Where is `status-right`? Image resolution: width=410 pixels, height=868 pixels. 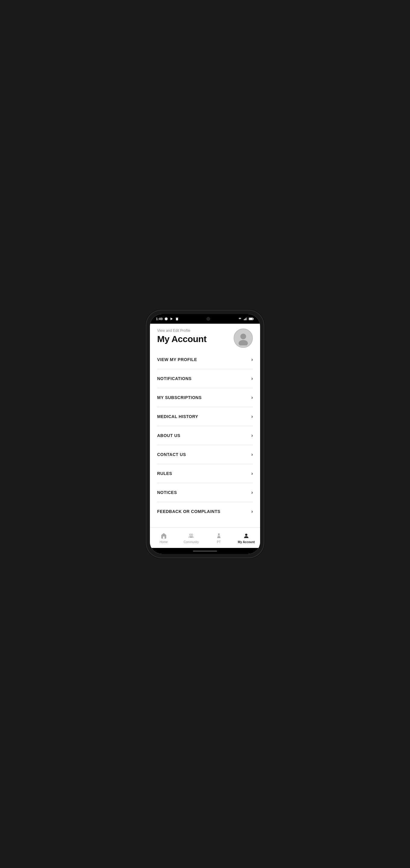
status-right is located at coordinates (246, 319).